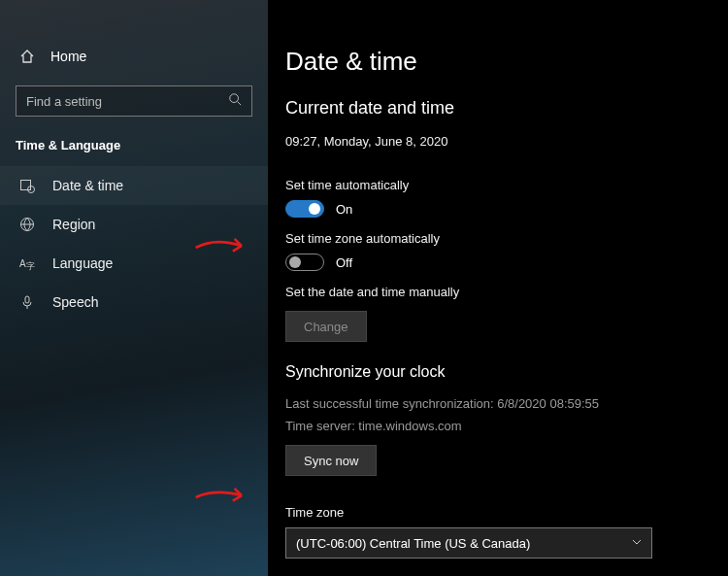 The width and height of the screenshot is (728, 576). What do you see at coordinates (127, 101) in the screenshot?
I see `search-field` at bounding box center [127, 101].